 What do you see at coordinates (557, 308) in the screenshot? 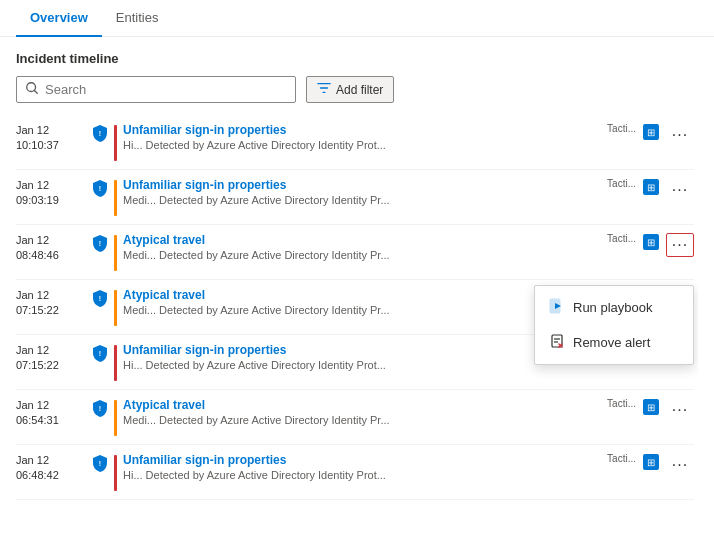
I see `playbook-icon` at bounding box center [557, 308].